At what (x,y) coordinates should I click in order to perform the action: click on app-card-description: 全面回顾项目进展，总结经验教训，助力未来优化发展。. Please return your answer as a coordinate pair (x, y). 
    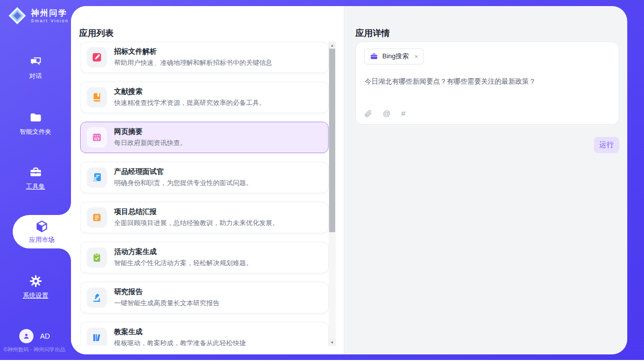
    Looking at the image, I should click on (197, 223).